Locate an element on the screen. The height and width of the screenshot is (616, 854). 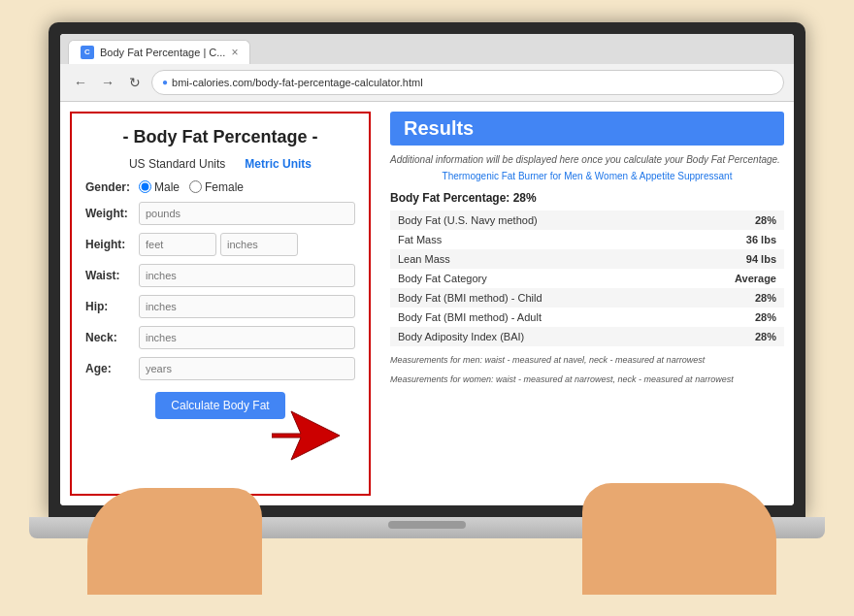
hand-right is located at coordinates (679, 539).